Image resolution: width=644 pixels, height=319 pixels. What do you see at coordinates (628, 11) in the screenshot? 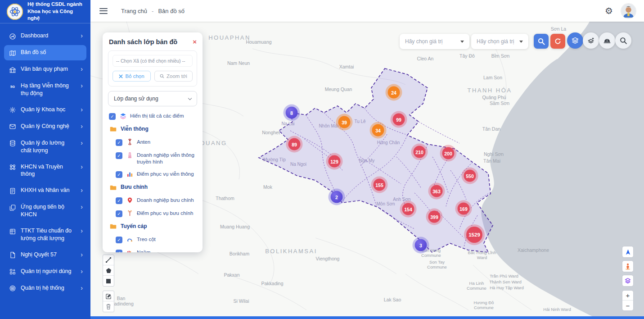
I see `user-avatar` at bounding box center [628, 11].